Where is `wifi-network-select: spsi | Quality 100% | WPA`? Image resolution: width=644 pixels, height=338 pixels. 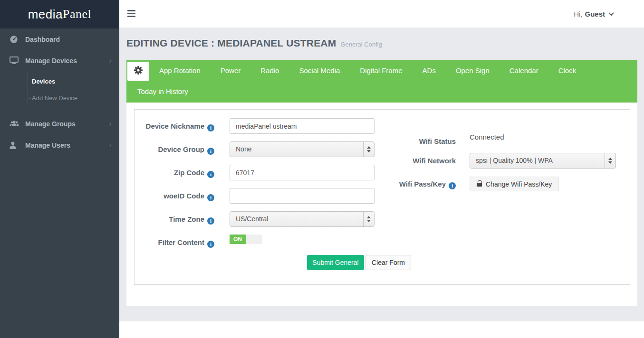
wifi-network-select: spsi | Quality 100% | WPA is located at coordinates (543, 160).